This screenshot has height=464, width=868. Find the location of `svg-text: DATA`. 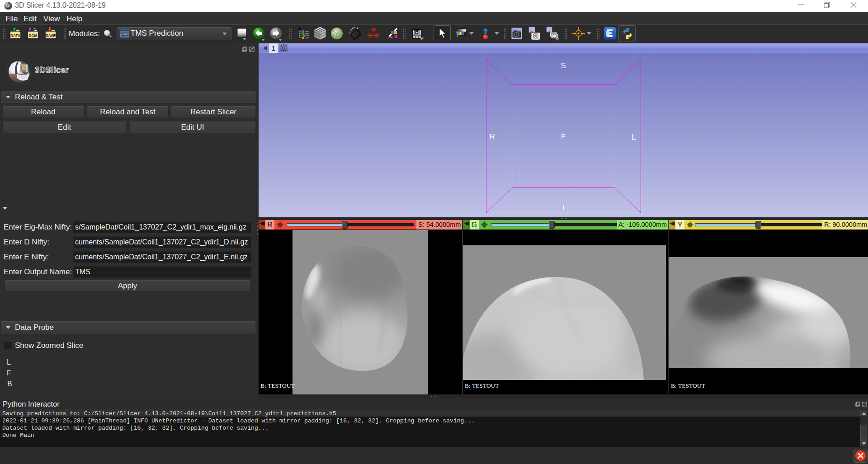

svg-text: DATA is located at coordinates (15, 36).